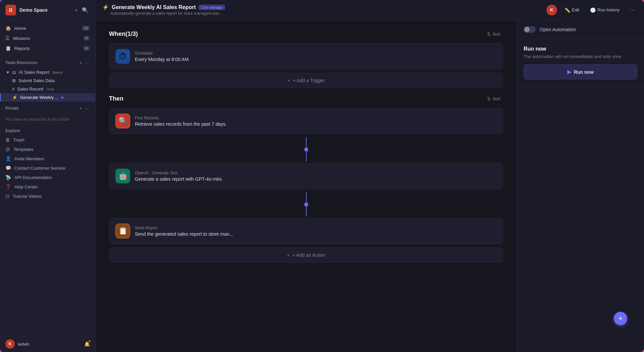  What do you see at coordinates (33, 178) in the screenshot?
I see `explore-item-label: API Documentation` at bounding box center [33, 178].